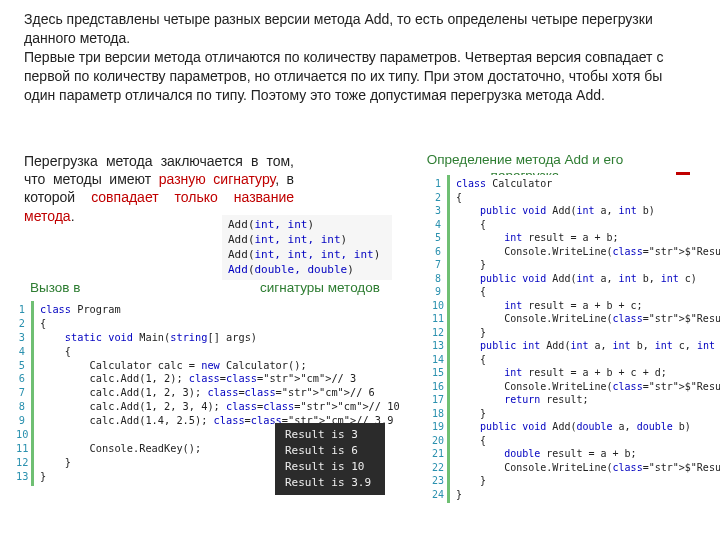 This screenshot has width=720, height=540. I want to click on code-program: 12345678910111213 class Program{ static …, so click(142, 394).